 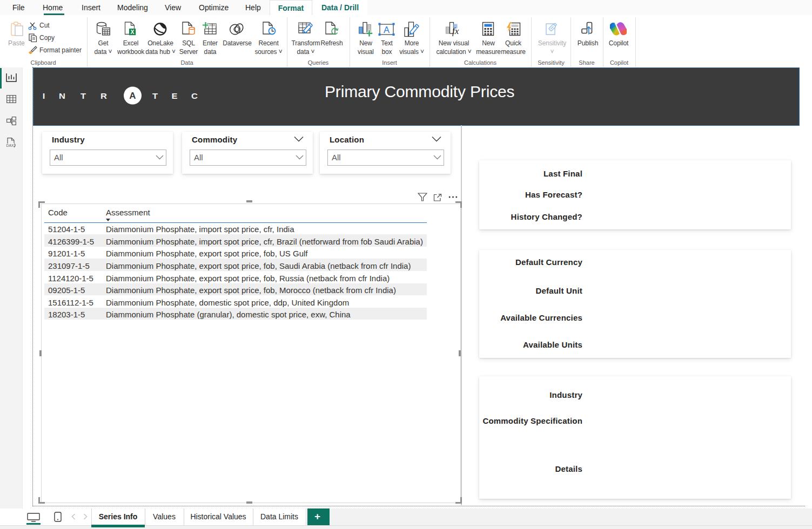 What do you see at coordinates (194, 96) in the screenshot?
I see `svg-text: C` at bounding box center [194, 96].